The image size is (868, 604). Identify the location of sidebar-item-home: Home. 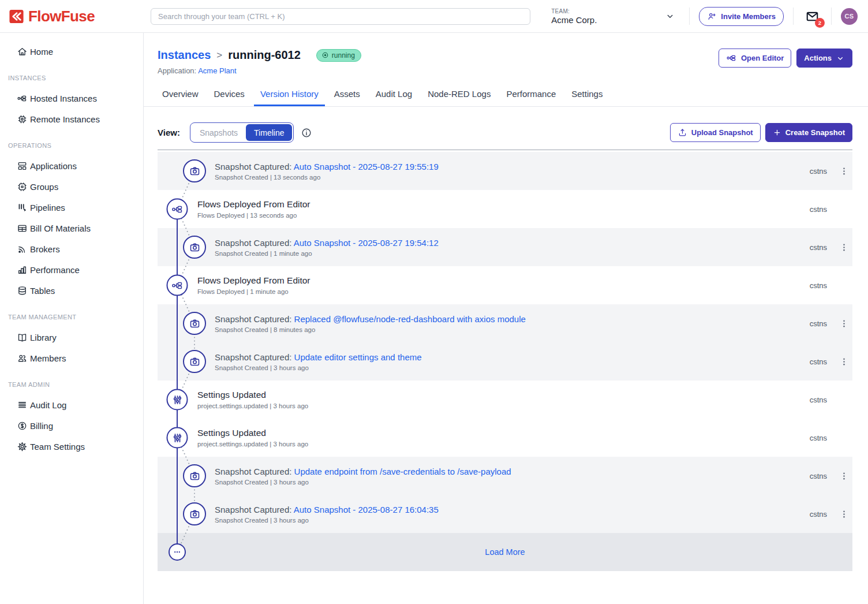
(72, 51).